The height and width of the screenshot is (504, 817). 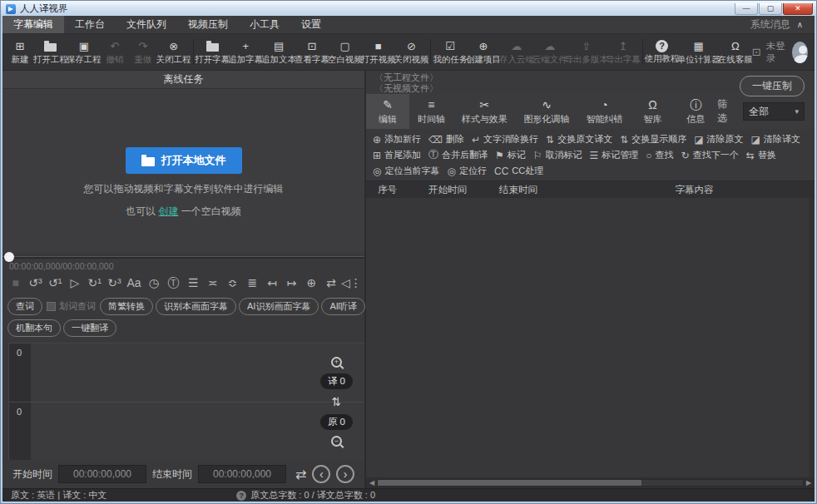 I want to click on tab-knowledge-base: Ω智库, so click(x=652, y=111).